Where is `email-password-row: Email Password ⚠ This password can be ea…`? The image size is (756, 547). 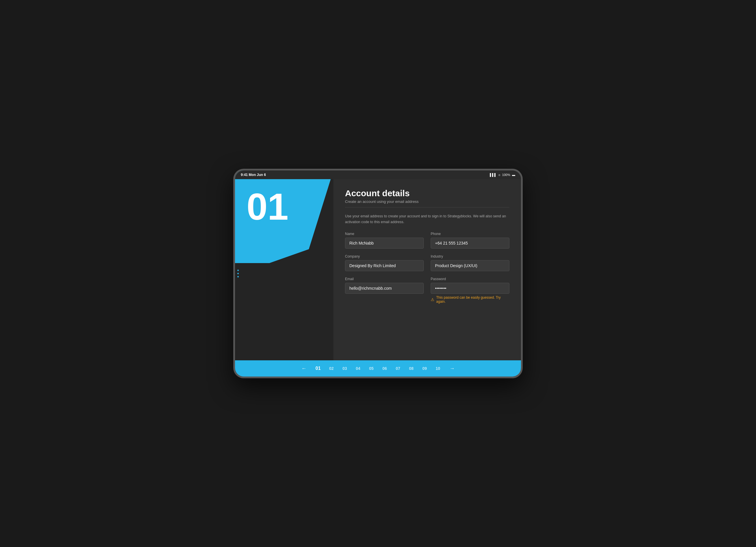 email-password-row: Email Password ⚠ This password can be ea… is located at coordinates (427, 290).